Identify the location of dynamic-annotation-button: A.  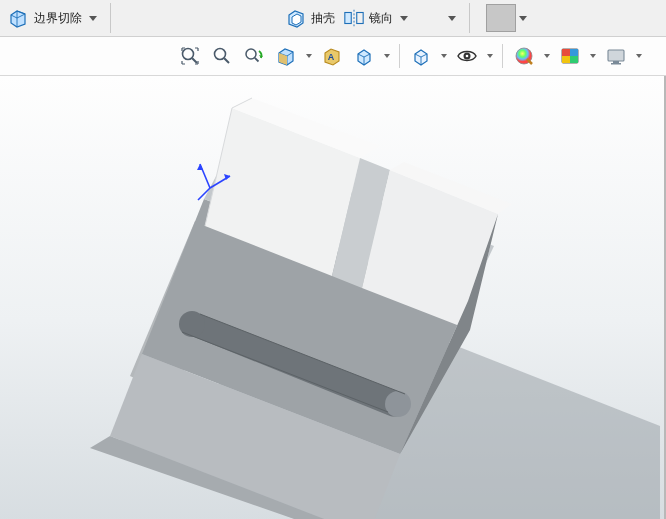
(332, 56).